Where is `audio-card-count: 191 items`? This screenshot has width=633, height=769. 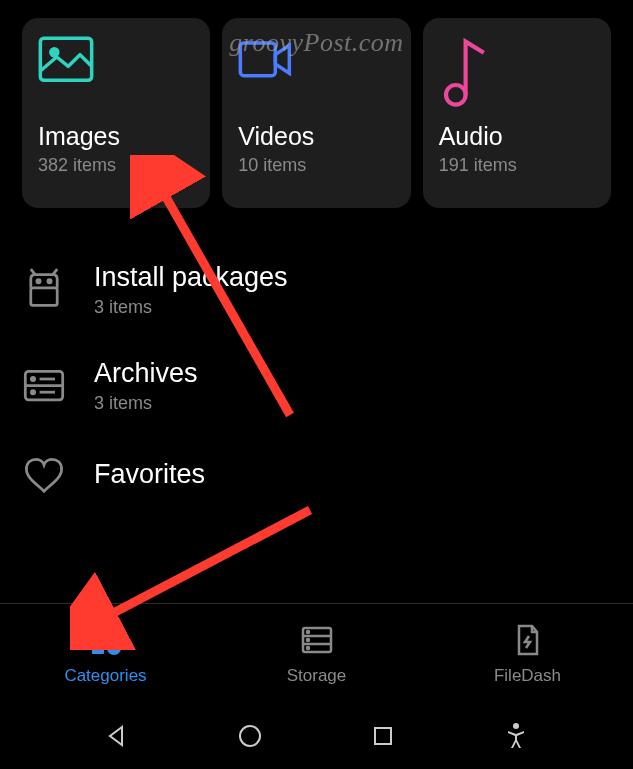
audio-card-count: 191 items is located at coordinates (517, 166).